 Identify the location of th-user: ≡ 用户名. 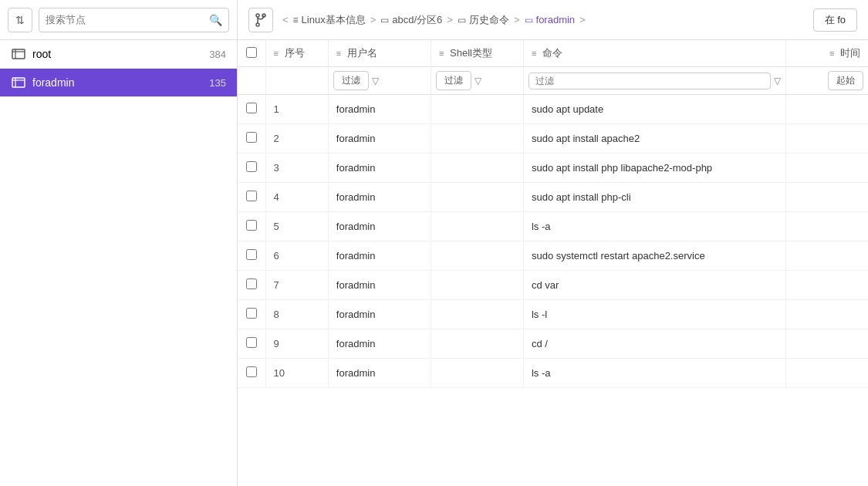
(380, 54).